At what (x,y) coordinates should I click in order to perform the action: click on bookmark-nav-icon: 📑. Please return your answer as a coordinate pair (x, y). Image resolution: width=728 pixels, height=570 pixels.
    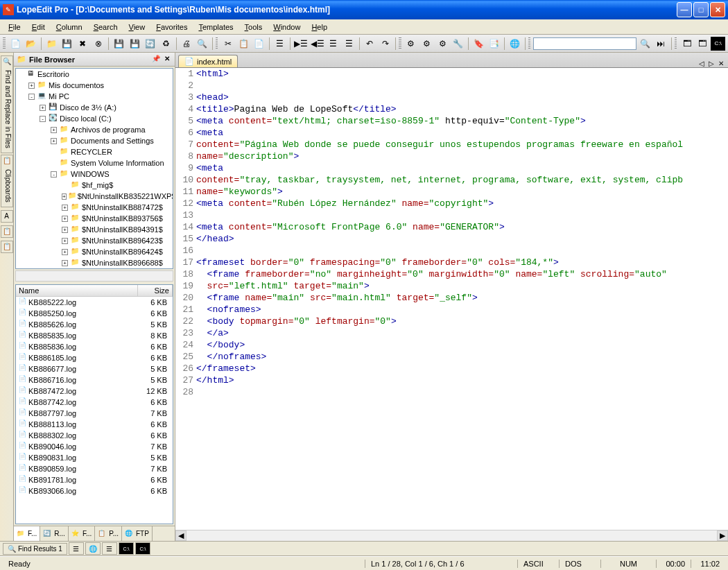
    Looking at the image, I should click on (494, 44).